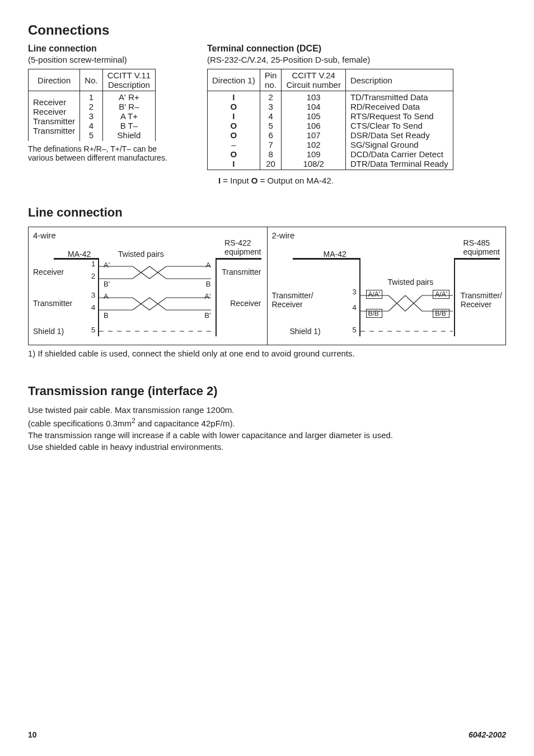 Image resolution: width=534 pixels, height=756 pixels. I want to click on t1-r0-n: 1, so click(91, 97).